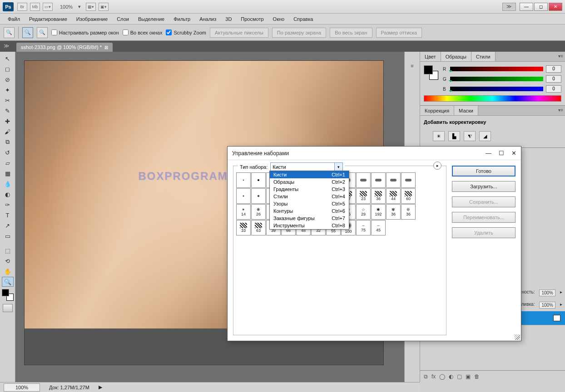  I want to click on print-size-button: Размер оттиска, so click(399, 33).